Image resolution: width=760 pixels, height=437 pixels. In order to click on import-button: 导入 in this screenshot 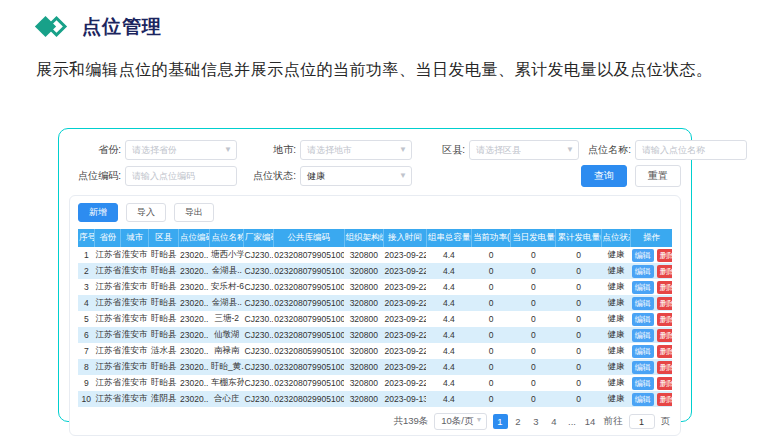, I will do `click(146, 212)`.